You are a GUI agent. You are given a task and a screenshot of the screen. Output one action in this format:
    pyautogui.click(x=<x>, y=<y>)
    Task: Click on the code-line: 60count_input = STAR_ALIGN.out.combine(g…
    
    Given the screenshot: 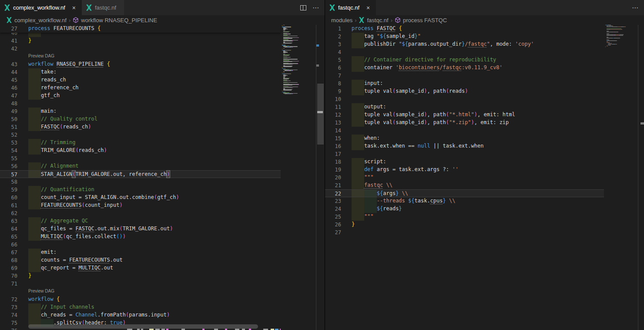 What is the action you would take?
    pyautogui.click(x=140, y=198)
    